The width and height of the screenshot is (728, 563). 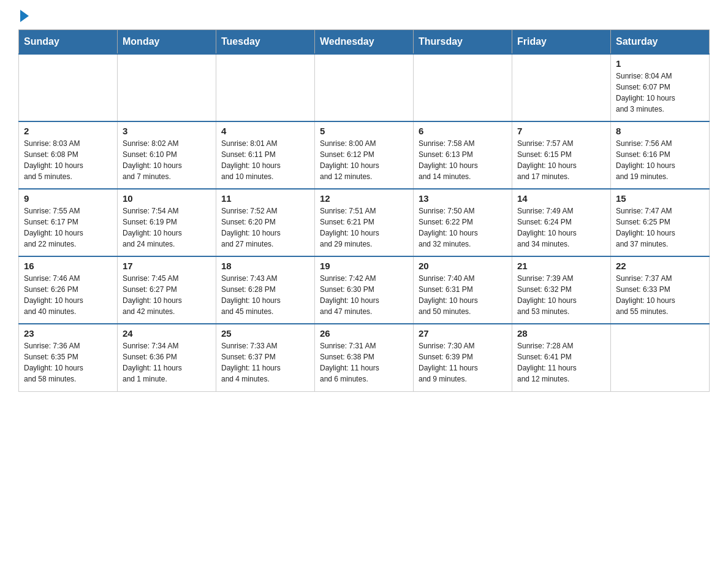 I want to click on logo-arrow-icon, so click(x=25, y=16).